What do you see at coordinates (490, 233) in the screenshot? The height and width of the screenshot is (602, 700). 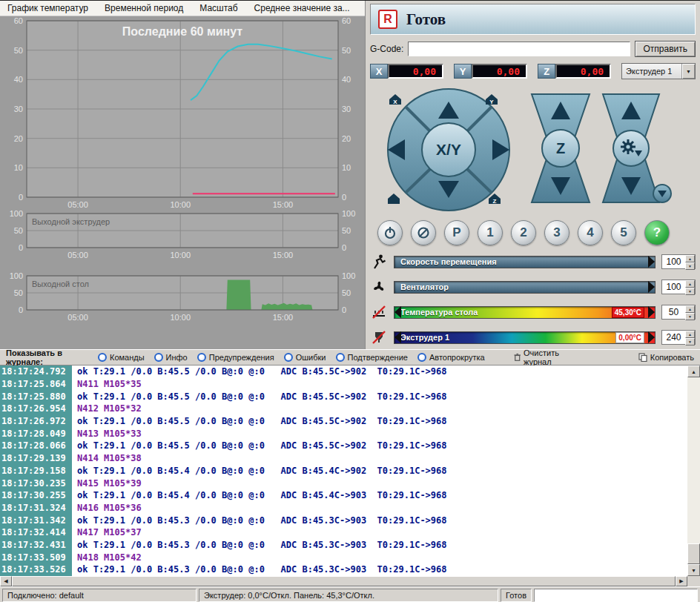 I see `preset-button: 1` at bounding box center [490, 233].